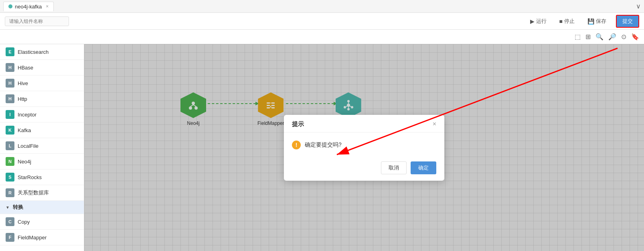 The image size is (644, 251). Describe the element at coordinates (628, 21) in the screenshot. I see `submit-button: 提交` at that location.